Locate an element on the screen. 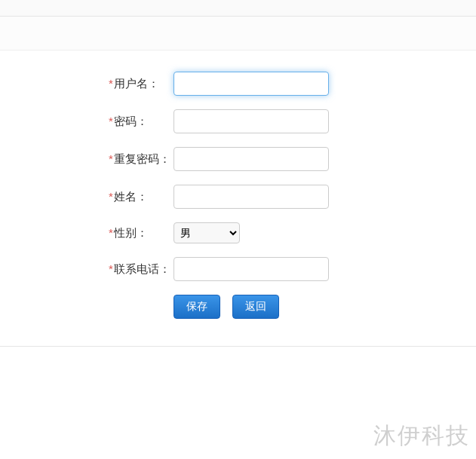 Image resolution: width=476 pixels, height=459 pixels. username-label: *用户名： is located at coordinates (141, 84).